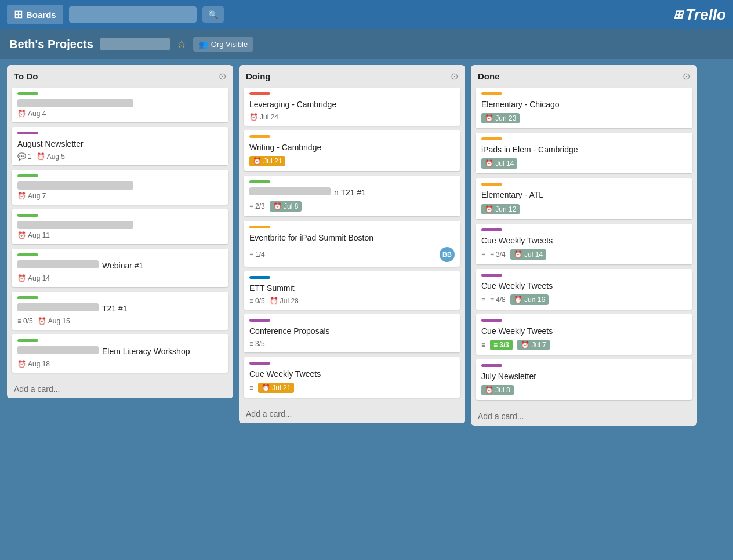  Describe the element at coordinates (584, 416) in the screenshot. I see `add-card-button-done: Add a card...` at that location.